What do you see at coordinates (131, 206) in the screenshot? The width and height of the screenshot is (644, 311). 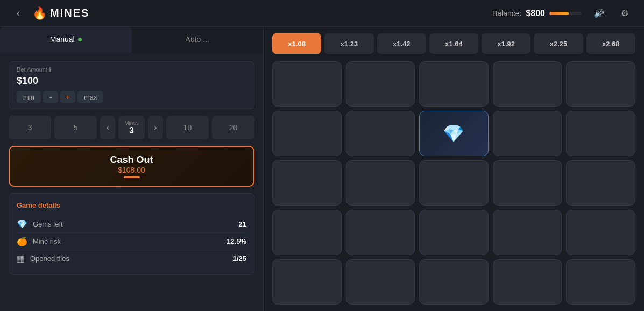 I see `game-details-title: Game details` at bounding box center [131, 206].